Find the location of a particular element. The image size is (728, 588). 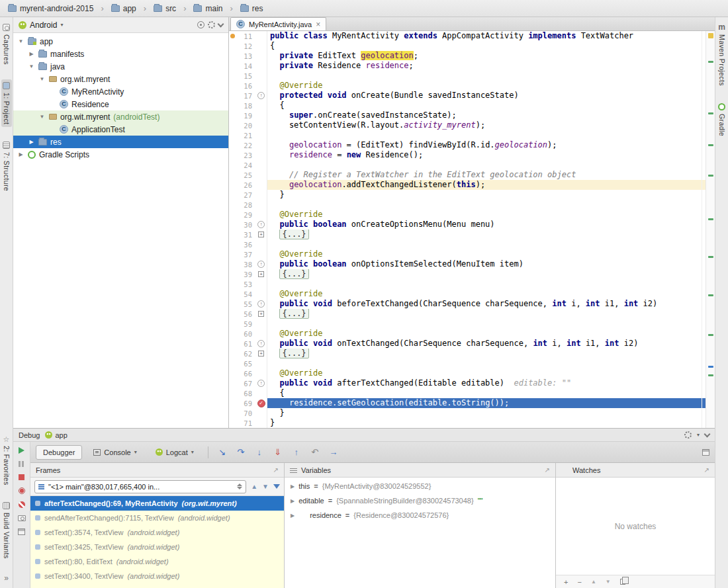

code-line-37: 37 @Override is located at coordinates (467, 254).